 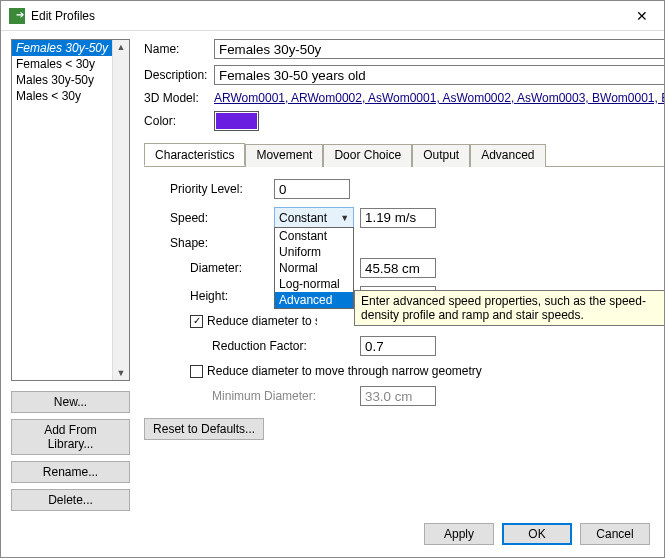 What do you see at coordinates (504, 308) in the screenshot?
I see `tooltip-text: Enter advanced speed properties, such as…` at bounding box center [504, 308].